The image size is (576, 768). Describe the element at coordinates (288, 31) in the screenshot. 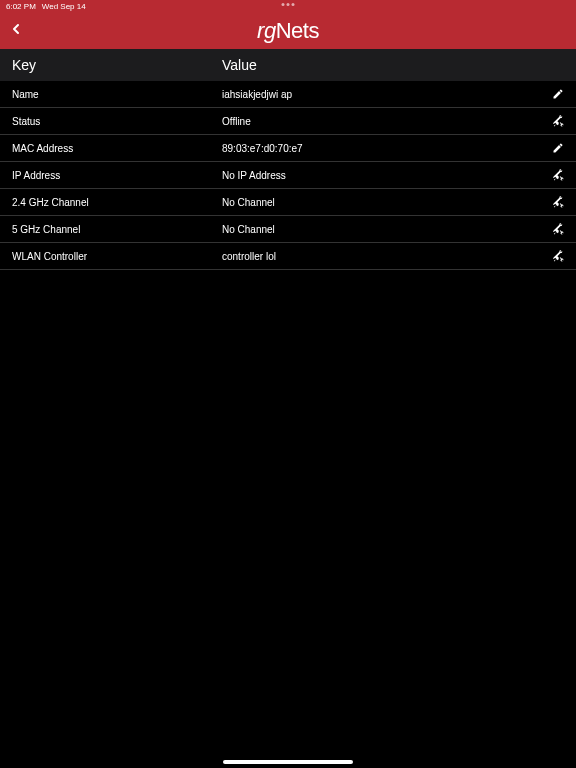

I see `app-header: rgNets` at that location.